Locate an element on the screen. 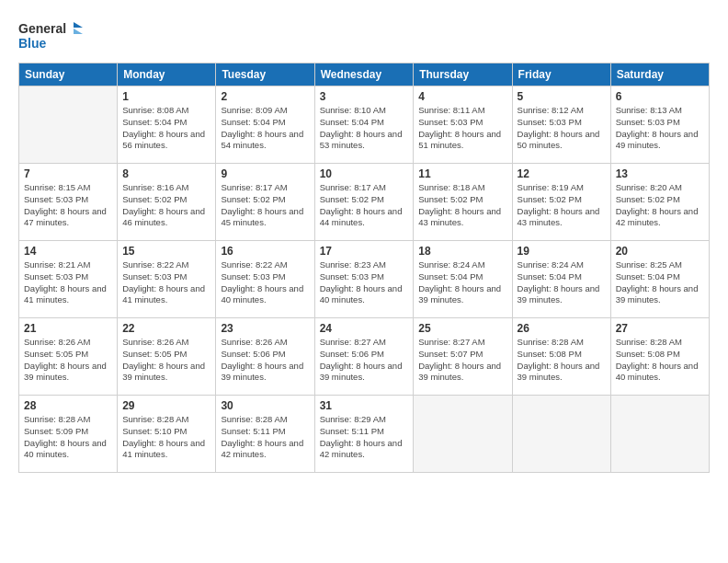 Image resolution: width=728 pixels, height=563 pixels. calendar-cell: 3Sunrise: 8:10 AM Sunset: 5:04 PM Daylig… is located at coordinates (364, 125).